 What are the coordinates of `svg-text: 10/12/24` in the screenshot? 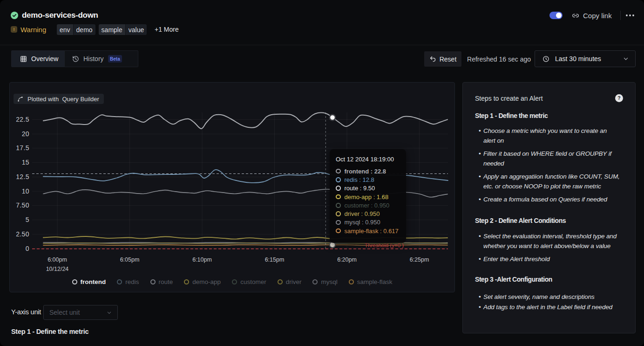 It's located at (58, 269).